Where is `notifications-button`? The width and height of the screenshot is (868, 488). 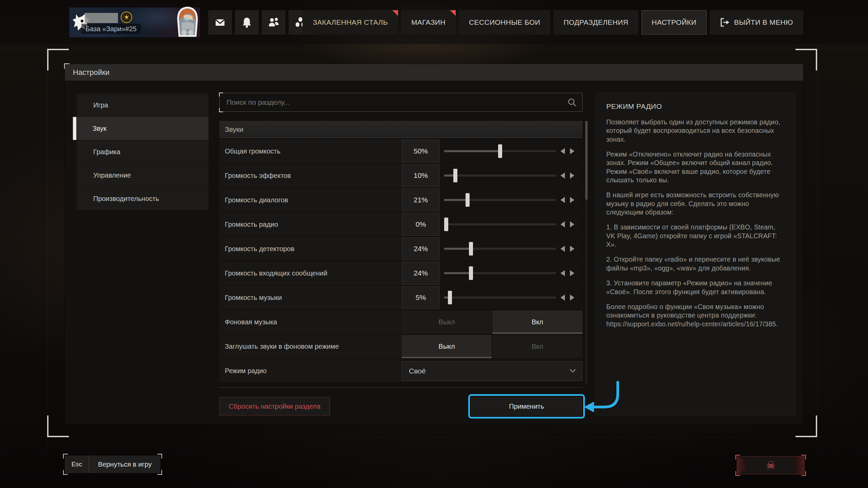
notifications-button is located at coordinates (247, 22).